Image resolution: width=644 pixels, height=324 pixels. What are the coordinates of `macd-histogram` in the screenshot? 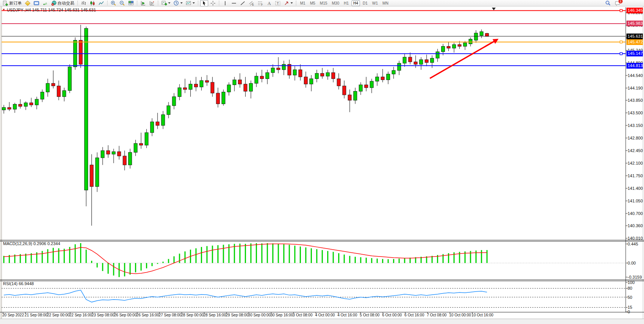 It's located at (246, 260).